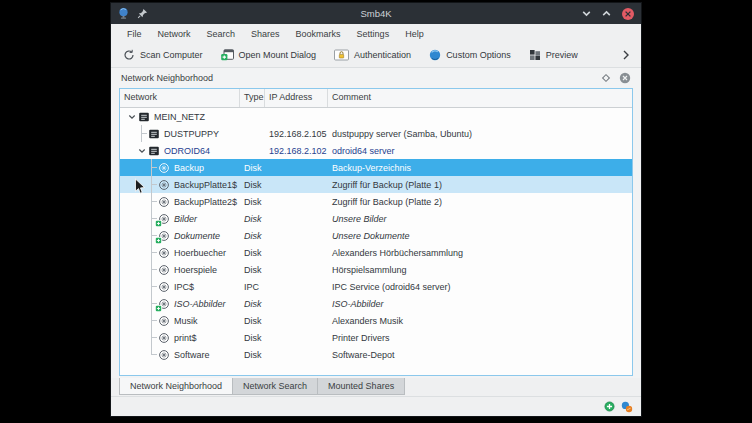 This screenshot has height=423, width=752. Describe the element at coordinates (180, 270) in the screenshot. I see `network-cell: Hoerspiele` at that location.